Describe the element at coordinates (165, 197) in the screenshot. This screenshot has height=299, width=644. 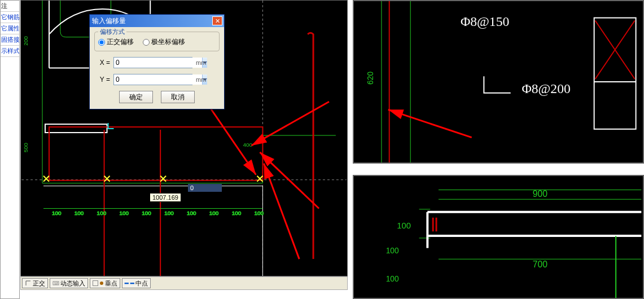
I see `tooltip: 1007.169` at that location.